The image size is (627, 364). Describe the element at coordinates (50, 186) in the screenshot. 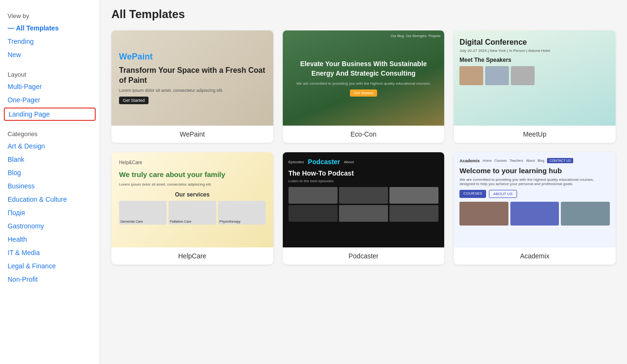

I see `category-business: Business` at that location.